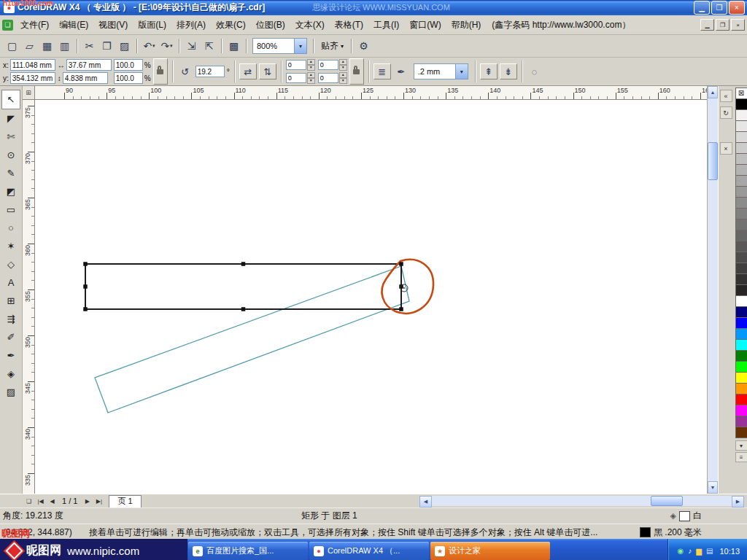 This screenshot has height=560, width=747. Describe the element at coordinates (12, 46) in the screenshot. I see `new-document-button: ▢` at that location.